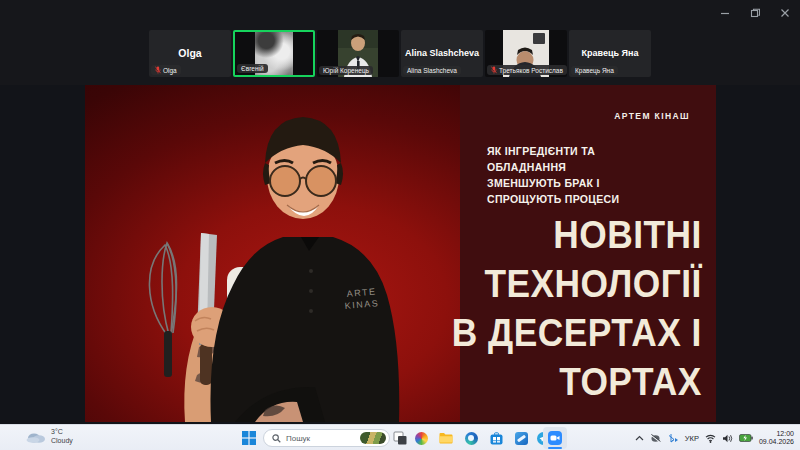 The image size is (800, 450). I want to click on hidden-icons-chevron, so click(640, 438).